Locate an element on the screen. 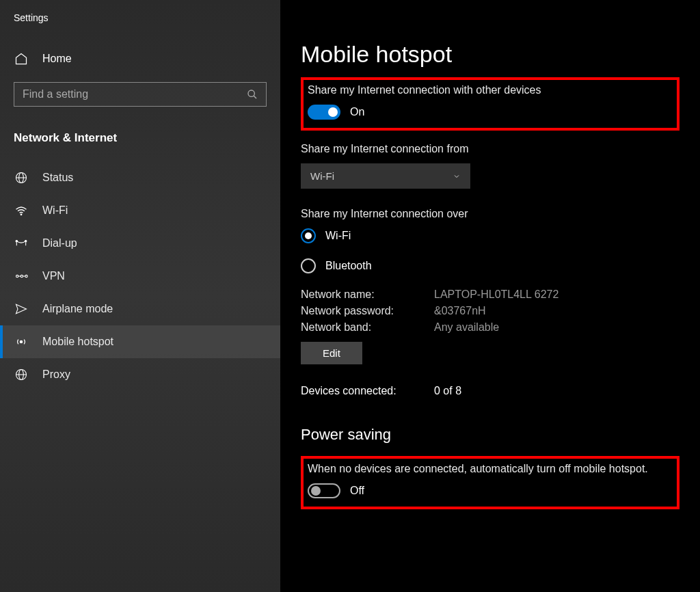  sidebar-item-label: VPN is located at coordinates (53, 276).